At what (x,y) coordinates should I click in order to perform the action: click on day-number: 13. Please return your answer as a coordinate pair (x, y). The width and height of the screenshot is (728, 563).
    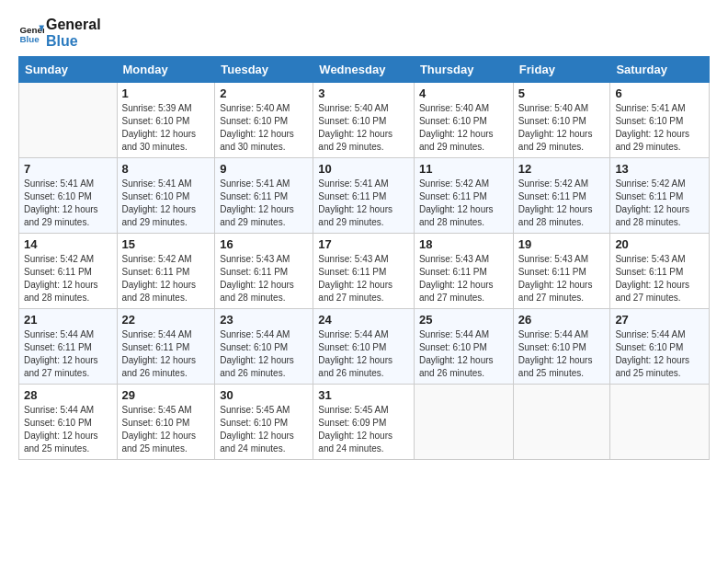
    Looking at the image, I should click on (660, 169).